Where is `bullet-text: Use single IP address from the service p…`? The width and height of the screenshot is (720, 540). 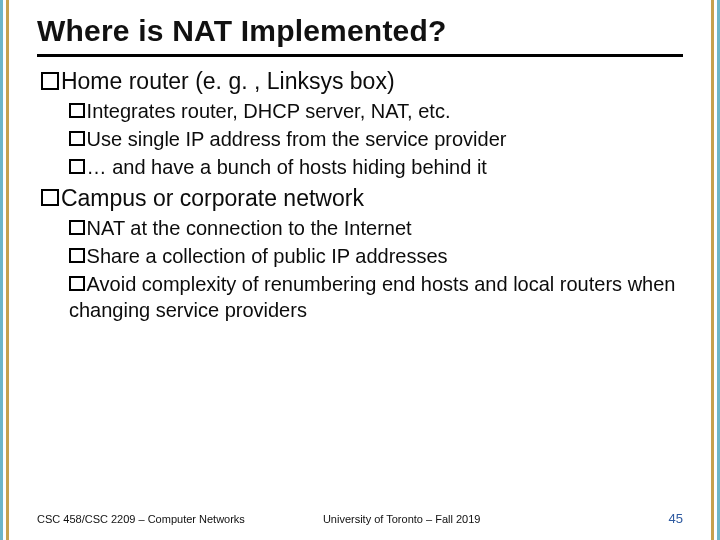 bullet-text: Use single IP address from the service p… is located at coordinates (297, 139).